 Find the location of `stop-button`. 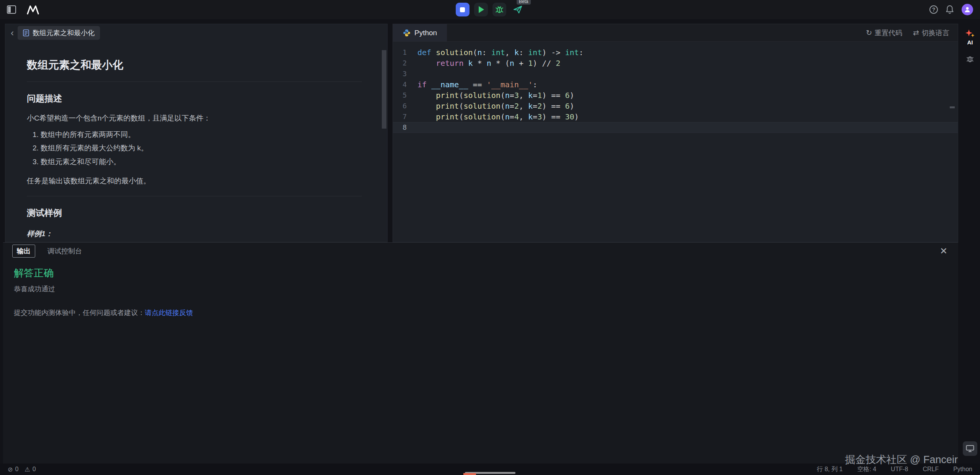

stop-button is located at coordinates (463, 10).